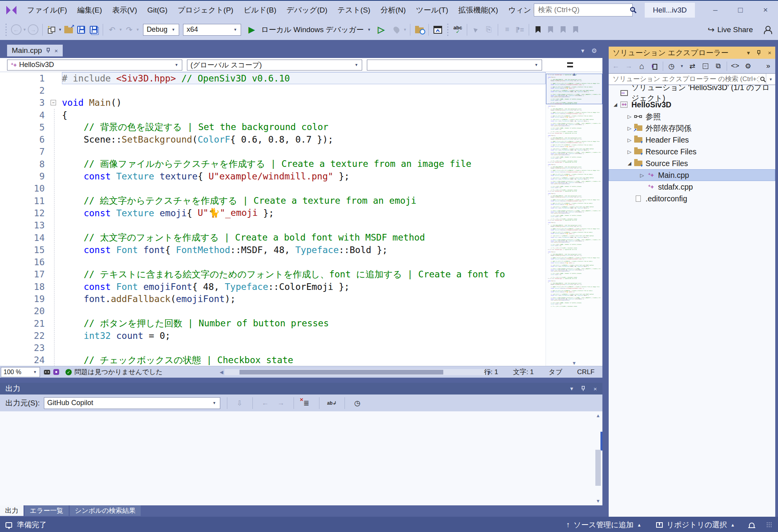 The height and width of the screenshot is (532, 778). Describe the element at coordinates (12, 511) in the screenshot. I see `panel-tab-0: 出力` at that location.